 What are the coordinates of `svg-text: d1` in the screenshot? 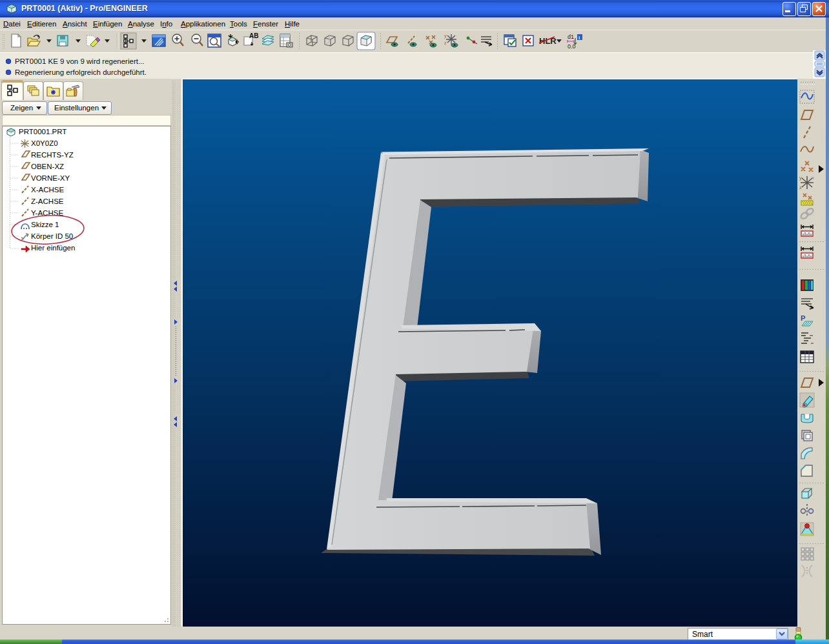 It's located at (571, 37).